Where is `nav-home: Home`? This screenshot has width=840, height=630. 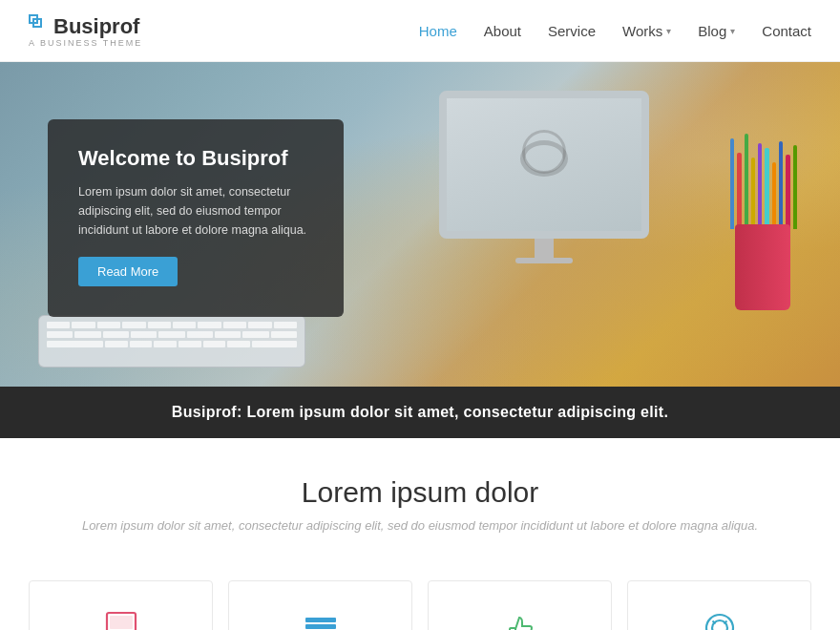
nav-home: Home is located at coordinates (438, 31).